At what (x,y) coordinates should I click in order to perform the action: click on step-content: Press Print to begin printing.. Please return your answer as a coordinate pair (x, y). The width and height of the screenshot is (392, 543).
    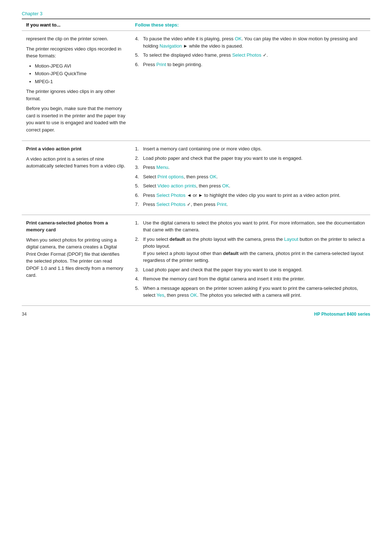
    Looking at the image, I should click on (254, 65).